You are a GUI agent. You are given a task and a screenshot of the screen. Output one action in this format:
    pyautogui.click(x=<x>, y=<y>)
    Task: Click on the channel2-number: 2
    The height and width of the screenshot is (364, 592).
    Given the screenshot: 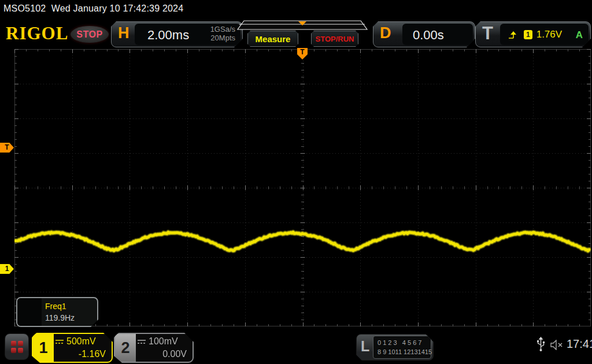 What is the action you would take?
    pyautogui.click(x=125, y=348)
    